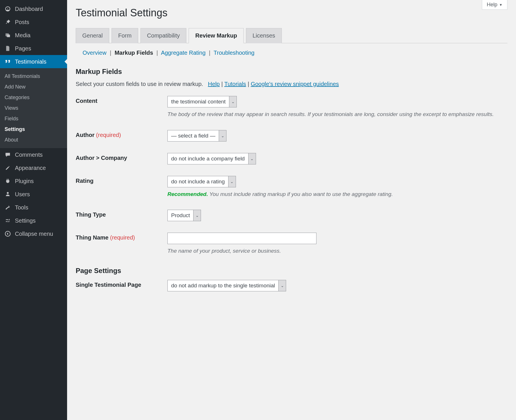  What do you see at coordinates (292, 36) in the screenshot?
I see `tab-row: General Form Compatibility Review Markup…` at bounding box center [292, 36].